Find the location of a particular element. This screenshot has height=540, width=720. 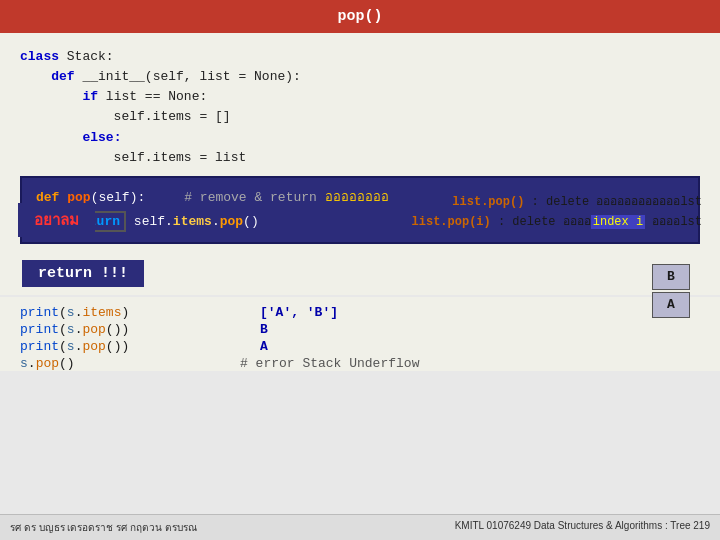

example-result-2: A is located at coordinates (264, 346).